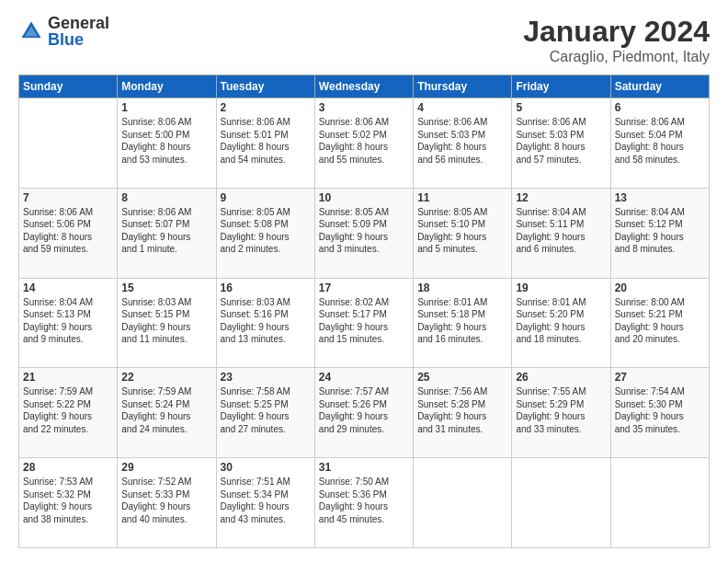 The height and width of the screenshot is (563, 728). Describe the element at coordinates (68, 410) in the screenshot. I see `day-info: Sunrise: 7:59 AM Sunset: 5:22 PM Dayligh…` at that location.